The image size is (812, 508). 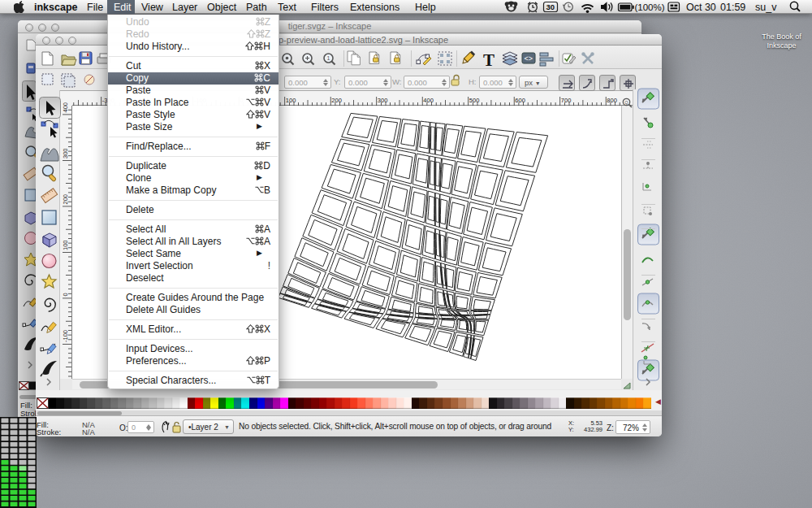 I want to click on svg-text: Oct 30, so click(x=702, y=7).